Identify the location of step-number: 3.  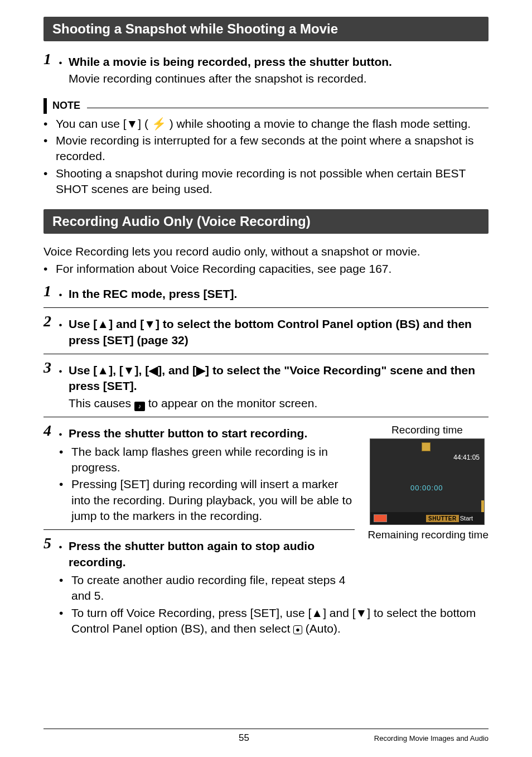
(50, 368).